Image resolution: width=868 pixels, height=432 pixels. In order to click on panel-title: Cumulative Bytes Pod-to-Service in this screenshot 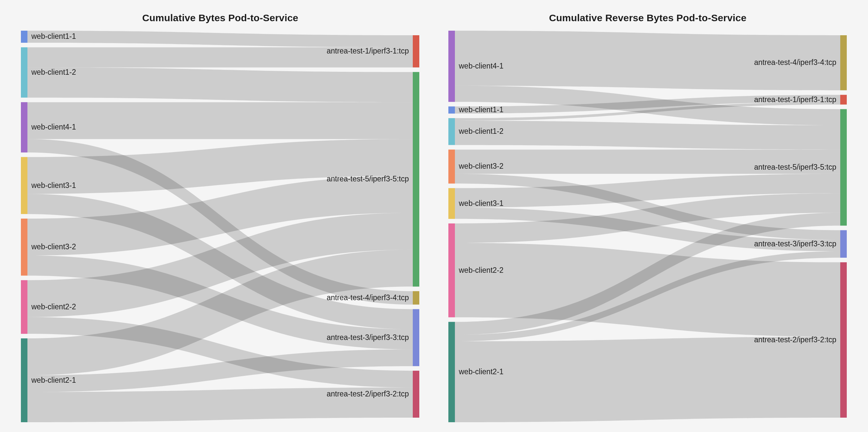, I will do `click(220, 18)`.